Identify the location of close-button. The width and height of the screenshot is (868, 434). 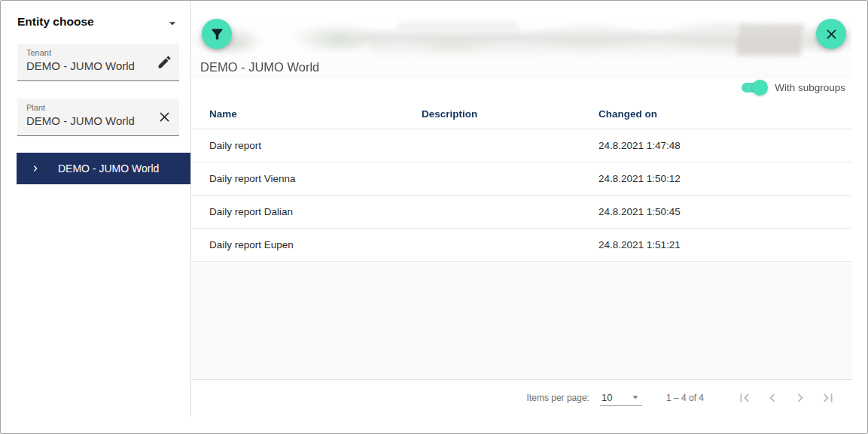
(831, 34).